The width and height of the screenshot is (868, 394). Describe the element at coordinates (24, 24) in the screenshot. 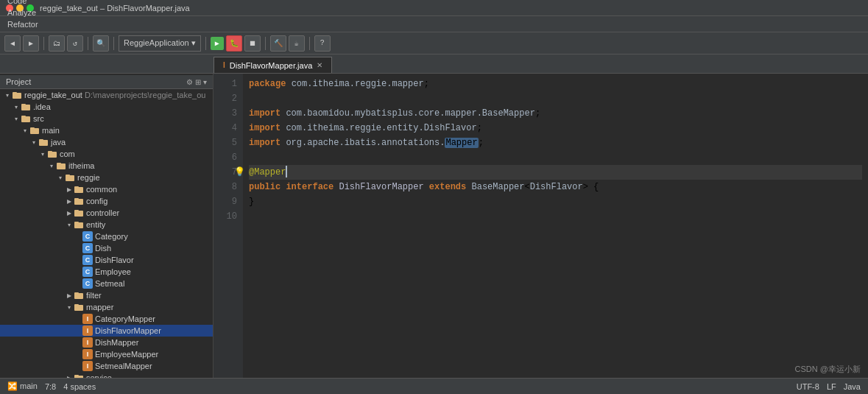

I see `menu-item-refactor: Refactor` at that location.